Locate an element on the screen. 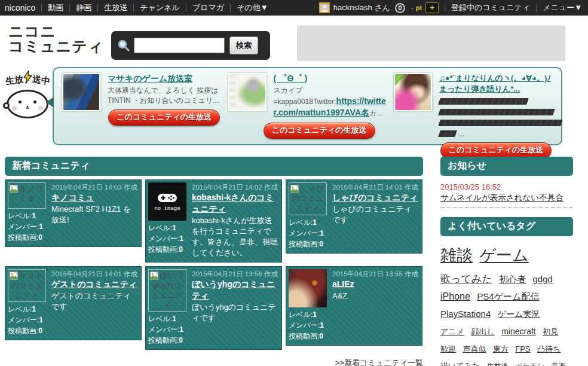  redacted-text-block is located at coordinates (497, 112).